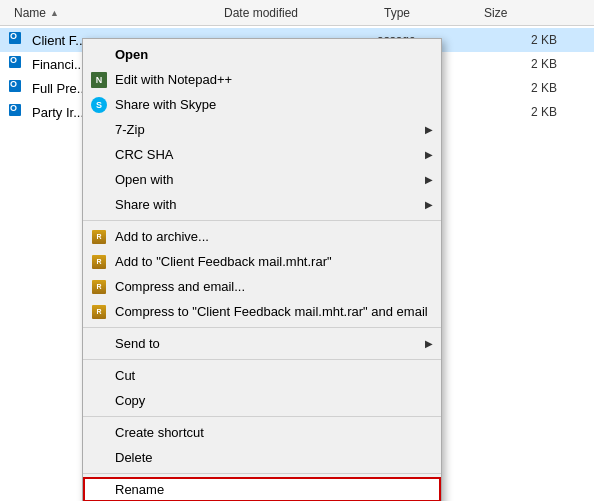  What do you see at coordinates (262, 376) in the screenshot?
I see `menu-item-cut: Cut` at bounding box center [262, 376].